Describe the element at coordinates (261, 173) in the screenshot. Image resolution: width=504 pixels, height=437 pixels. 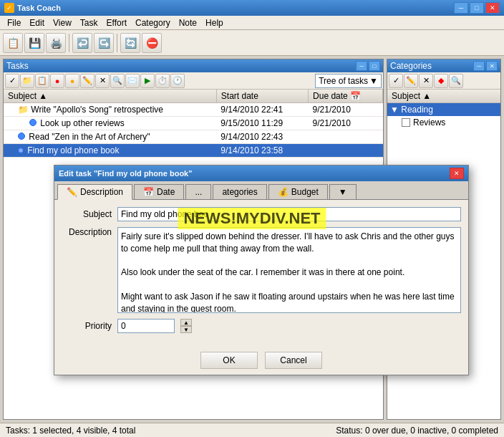
I see `dialog-title-bar: Edit task "Find my old phone book" ✕` at that location.